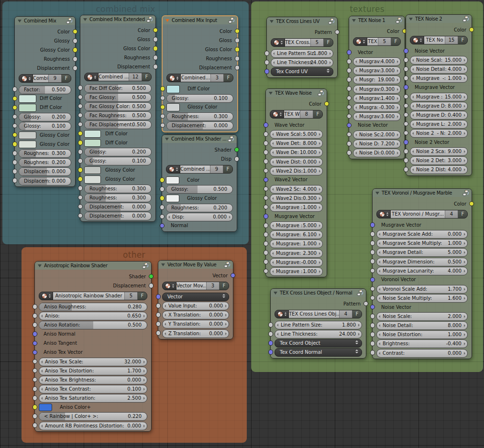 This screenshot has width=484, height=448. I want to click on number-field: Musgrave Lacunarity:4.000, so click(422, 271).